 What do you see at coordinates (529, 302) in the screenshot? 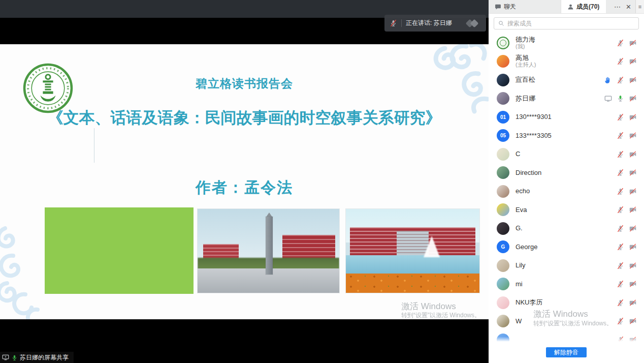
I see `member-name-block: NKU李历` at bounding box center [529, 302].